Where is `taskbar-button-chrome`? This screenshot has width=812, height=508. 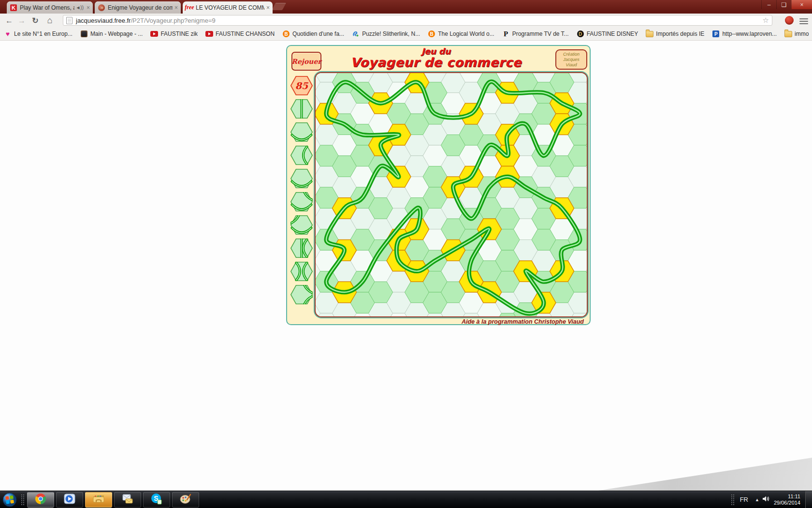
taskbar-button-chrome is located at coordinates (41, 500).